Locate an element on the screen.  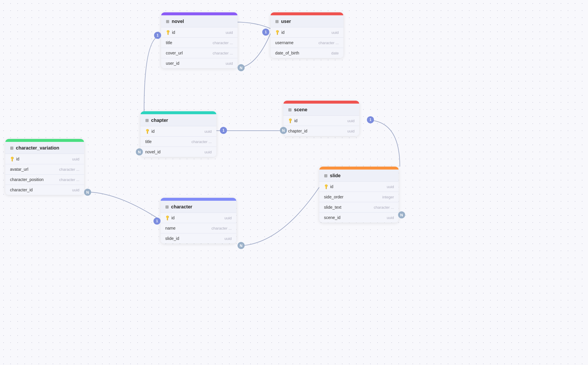
chapter-key-icon: 🔑 is located at coordinates (148, 131).